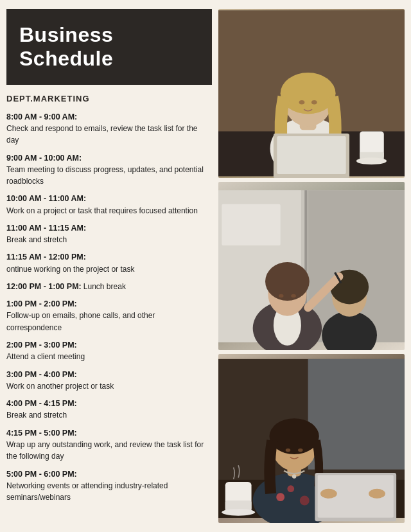 The image size is (411, 532). I want to click on schedule-item-8: 2:00 PM - 3:00 PM: Attend a client meeti…, so click(107, 351).